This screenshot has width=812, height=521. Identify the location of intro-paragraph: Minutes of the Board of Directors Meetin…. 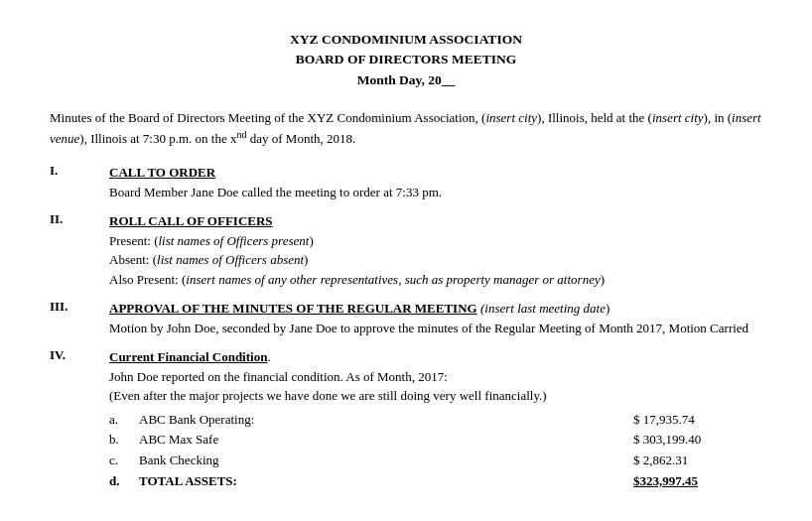
(406, 129).